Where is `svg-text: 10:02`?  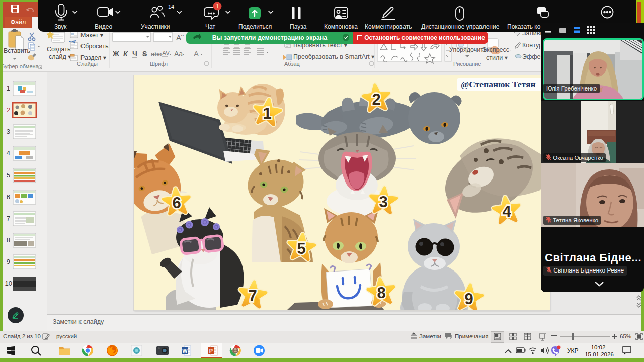 svg-text: 10:02 is located at coordinates (599, 347).